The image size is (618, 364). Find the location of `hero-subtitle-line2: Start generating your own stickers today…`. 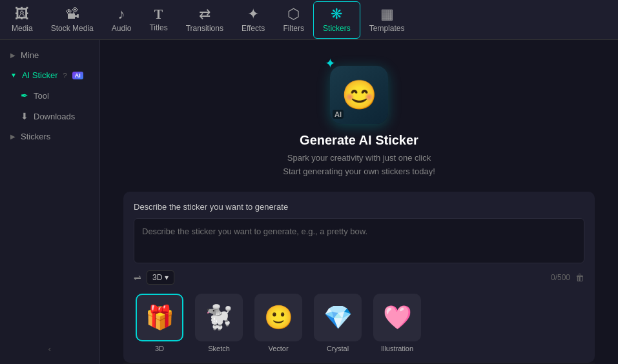

hero-subtitle-line2: Start generating your own stickers today… is located at coordinates (359, 172).